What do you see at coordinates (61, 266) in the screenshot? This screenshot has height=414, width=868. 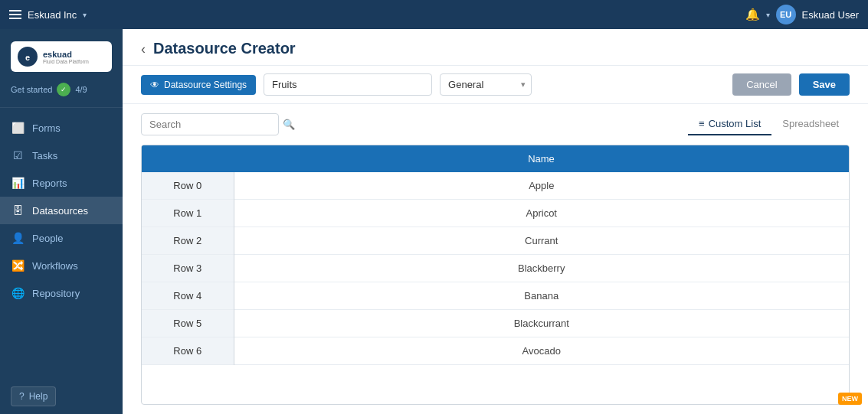 I see `sidebar-item-workflows: 🔀 Workflows` at bounding box center [61, 266].